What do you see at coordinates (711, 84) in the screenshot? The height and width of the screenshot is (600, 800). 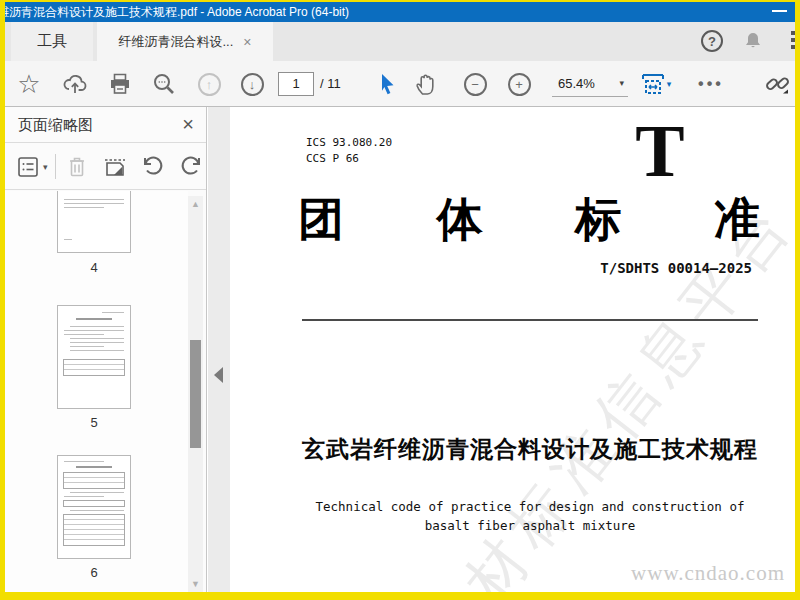 I see `more-options-icon: •••` at bounding box center [711, 84].